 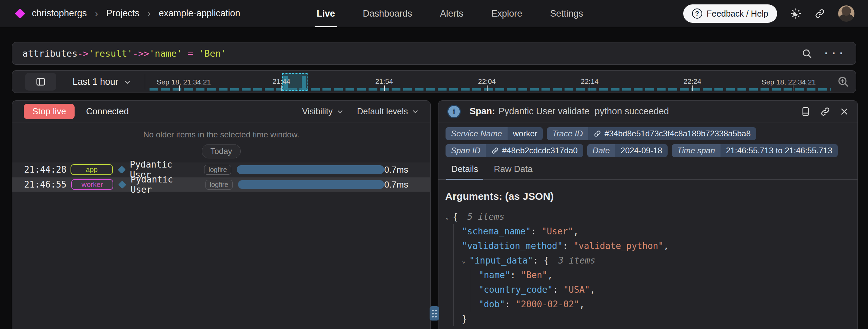 What do you see at coordinates (494, 134) in the screenshot?
I see `meta-badge-service-name: Service Nameworker` at bounding box center [494, 134].